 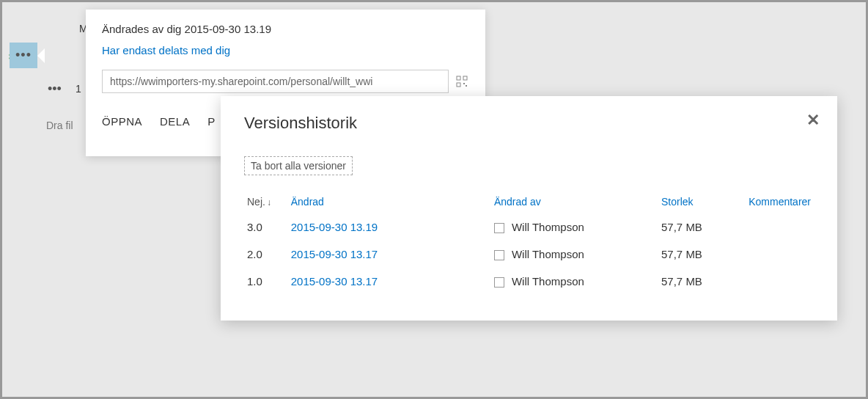 I want to click on table-row: 2.0 2015-09-30 13.17 Will Thompson 57,7 …, so click(x=529, y=254).